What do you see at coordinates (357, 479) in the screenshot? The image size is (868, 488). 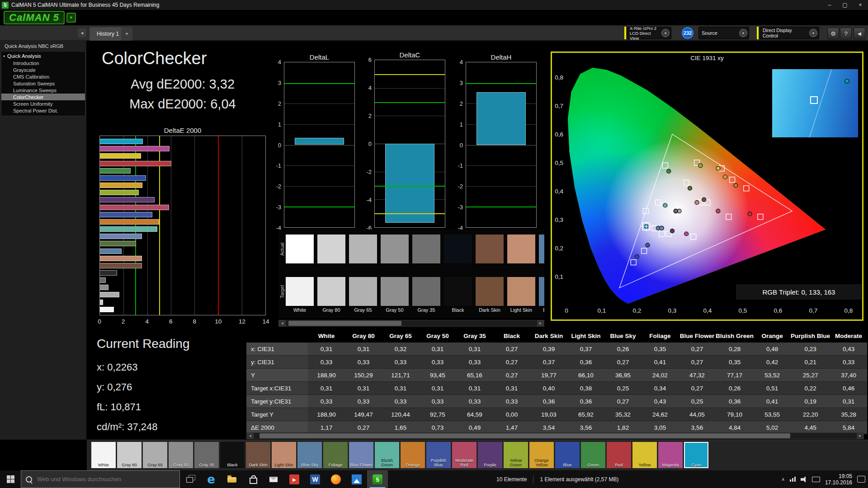 I see `taskbar-app-photos` at bounding box center [357, 479].